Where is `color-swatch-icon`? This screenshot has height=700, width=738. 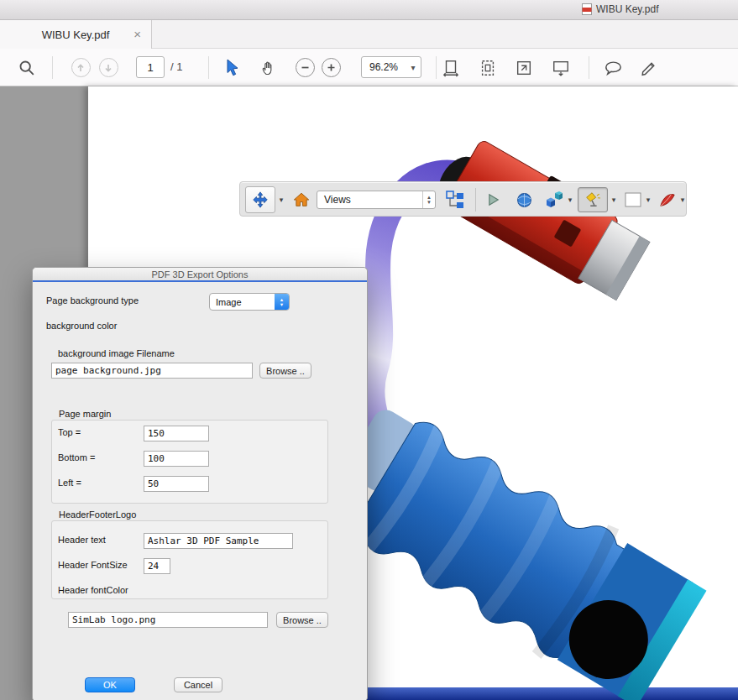
color-swatch-icon is located at coordinates (633, 200).